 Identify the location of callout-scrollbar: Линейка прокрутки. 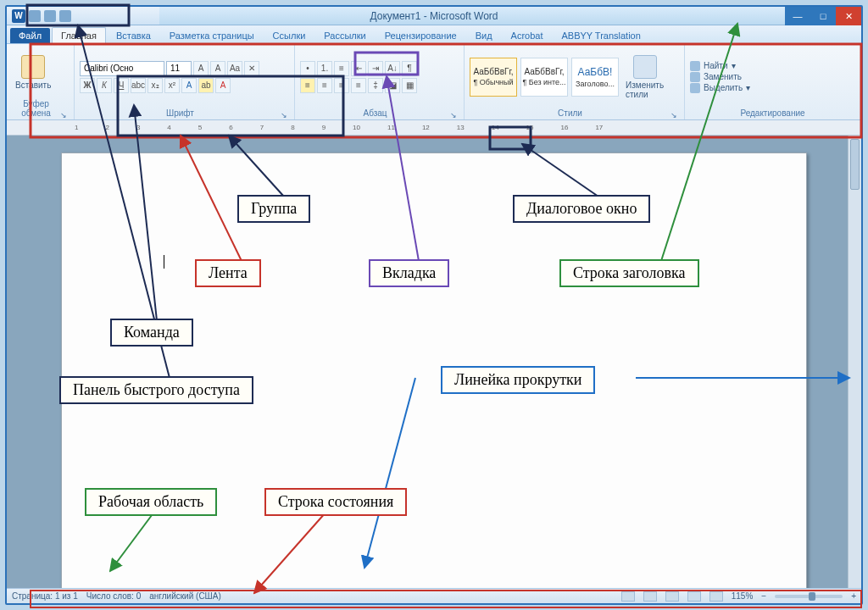
(518, 380).